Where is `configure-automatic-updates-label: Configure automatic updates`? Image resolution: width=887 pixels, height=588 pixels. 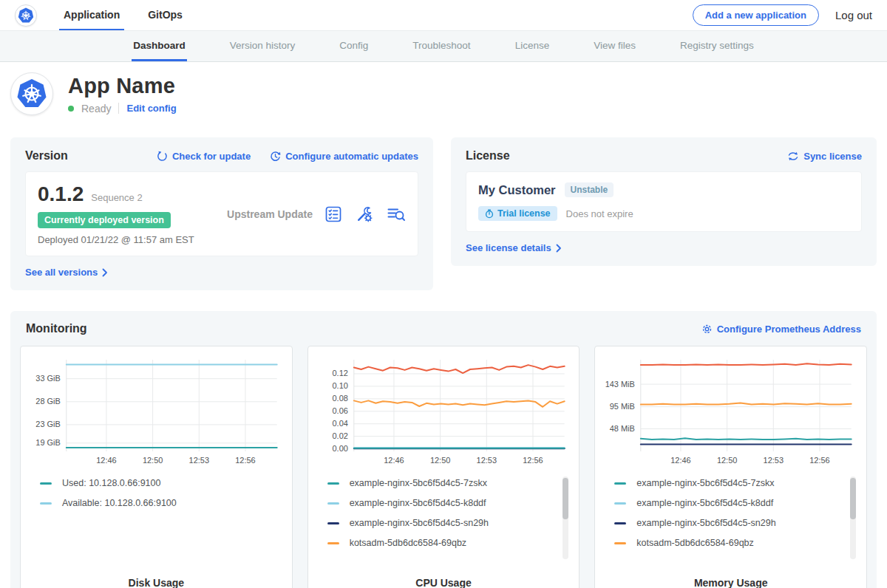 configure-automatic-updates-label: Configure automatic updates is located at coordinates (352, 157).